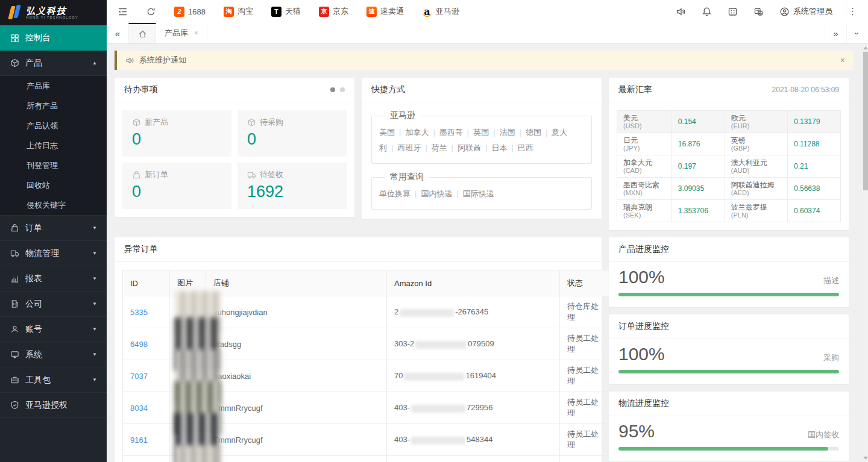 The width and height of the screenshot is (868, 462). I want to click on sidebar-submenu-product: 产品库 所有产品 产品认领 上传日志 刊登管理 回收站 侵权关键字, so click(53, 146).